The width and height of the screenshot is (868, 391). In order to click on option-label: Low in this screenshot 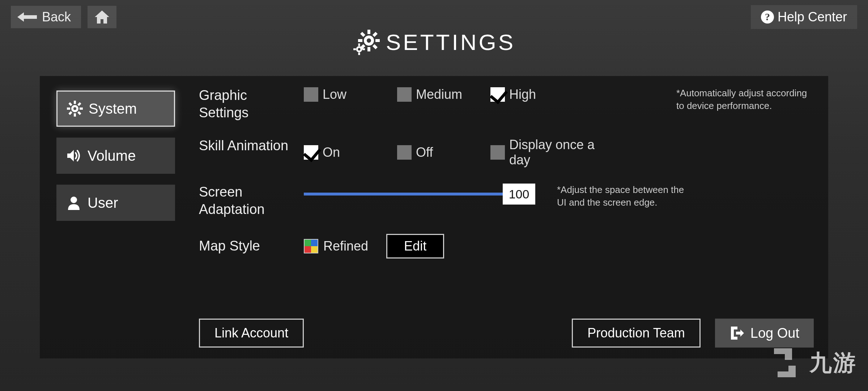, I will do `click(335, 94)`.